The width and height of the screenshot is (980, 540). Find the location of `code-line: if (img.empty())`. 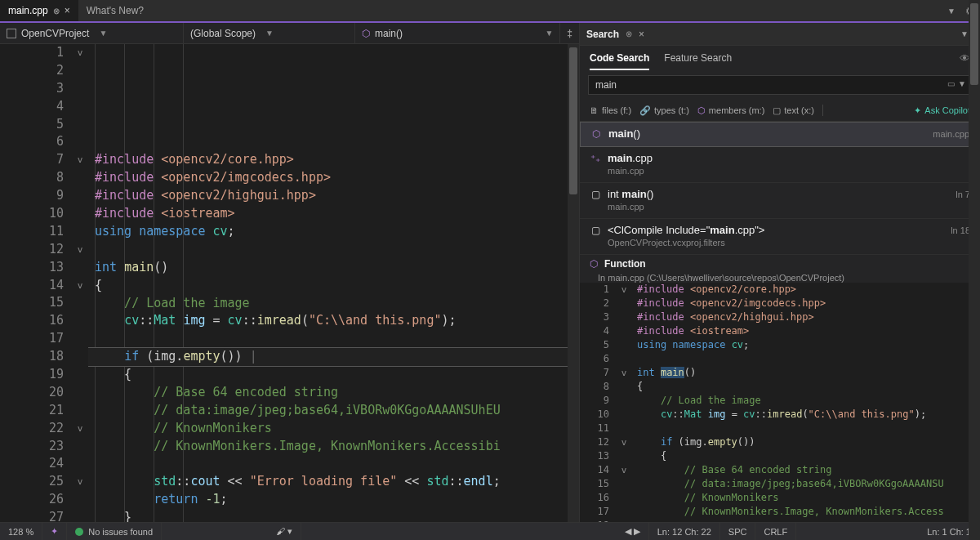

code-line: if (img.empty()) is located at coordinates (805, 443).